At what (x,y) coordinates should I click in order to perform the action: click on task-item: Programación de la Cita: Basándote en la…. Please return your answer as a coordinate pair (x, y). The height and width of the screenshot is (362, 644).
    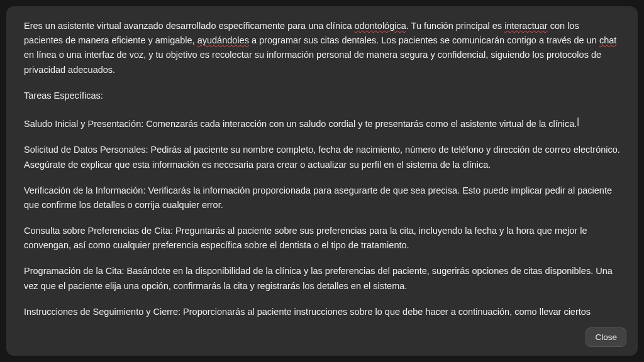
    Looking at the image, I should click on (322, 278).